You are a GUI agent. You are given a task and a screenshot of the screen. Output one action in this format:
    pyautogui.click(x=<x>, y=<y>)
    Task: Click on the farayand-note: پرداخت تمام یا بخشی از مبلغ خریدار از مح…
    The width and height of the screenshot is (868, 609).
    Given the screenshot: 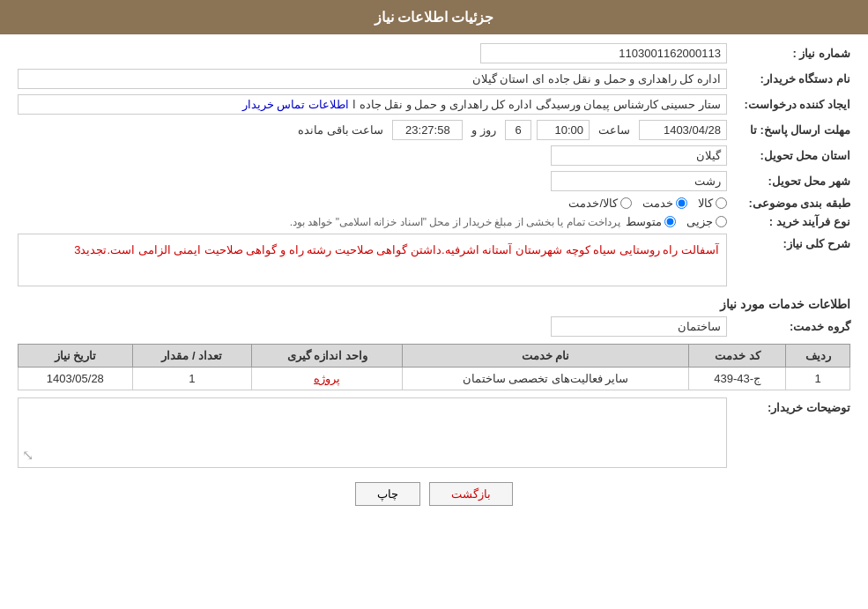 What is the action you would take?
    pyautogui.click(x=455, y=222)
    